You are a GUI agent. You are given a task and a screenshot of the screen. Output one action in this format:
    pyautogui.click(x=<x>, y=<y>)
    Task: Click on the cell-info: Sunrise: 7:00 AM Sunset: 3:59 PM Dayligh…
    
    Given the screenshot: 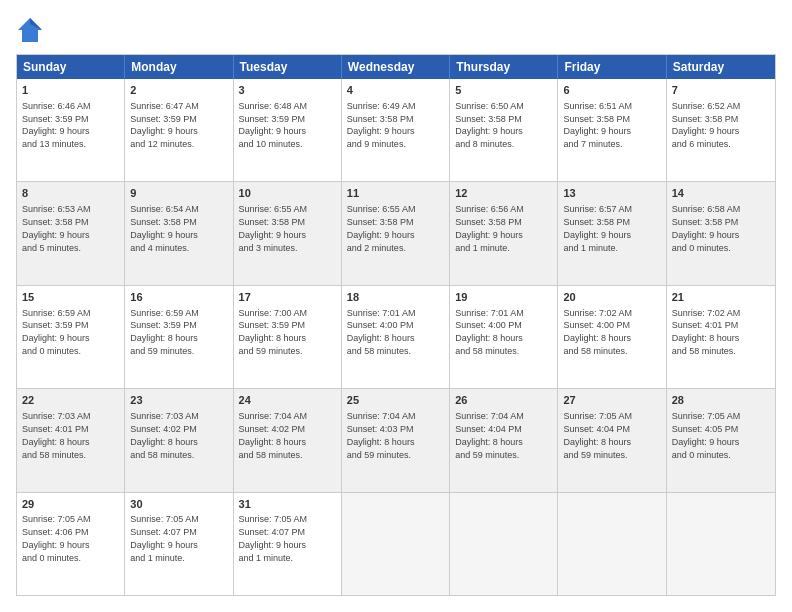 What is the action you would take?
    pyautogui.click(x=274, y=332)
    